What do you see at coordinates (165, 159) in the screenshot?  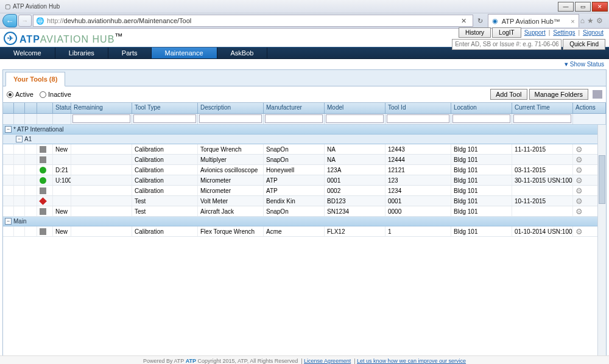 I see `cell-tooltype: Calibration` at bounding box center [165, 159].